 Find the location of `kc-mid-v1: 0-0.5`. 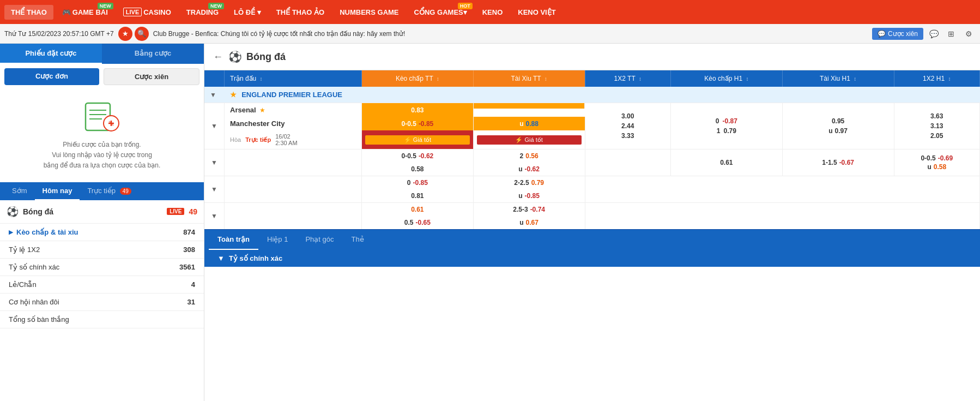

kc-mid-v1: 0-0.5 is located at coordinates (409, 124).